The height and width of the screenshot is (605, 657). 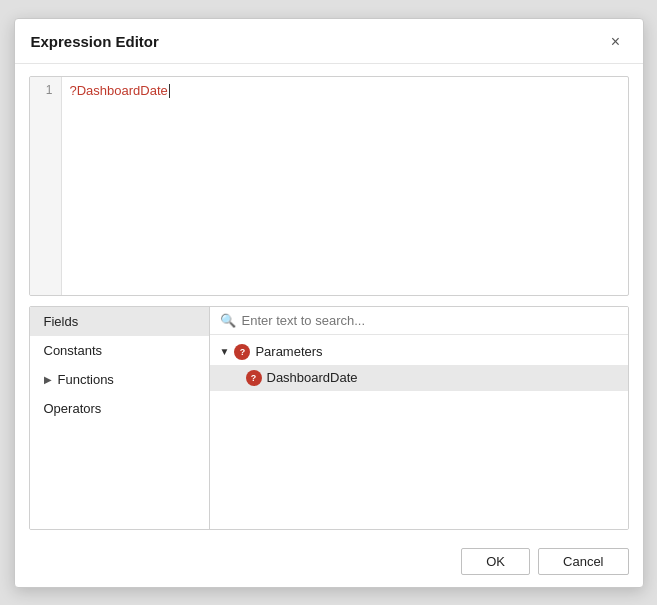 I want to click on parameters-label: Parameters, so click(x=288, y=352).